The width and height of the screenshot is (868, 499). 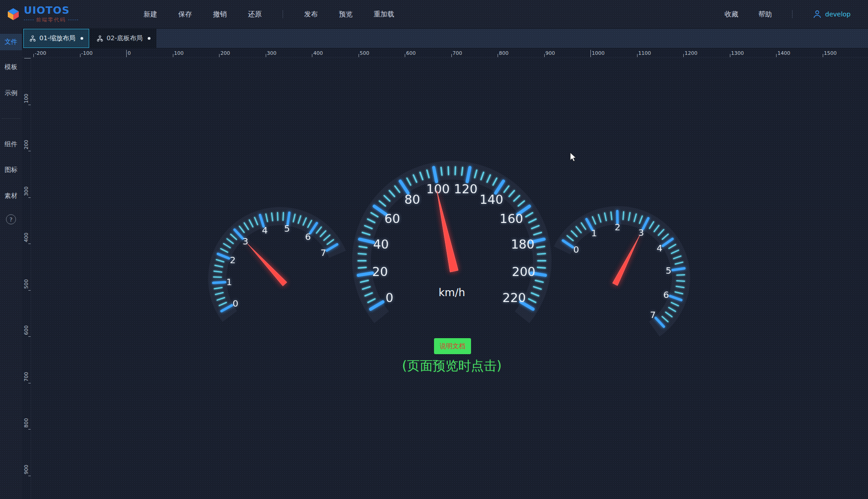 What do you see at coordinates (11, 170) in the screenshot?
I see `sidebar-item-5: 图标` at bounding box center [11, 170].